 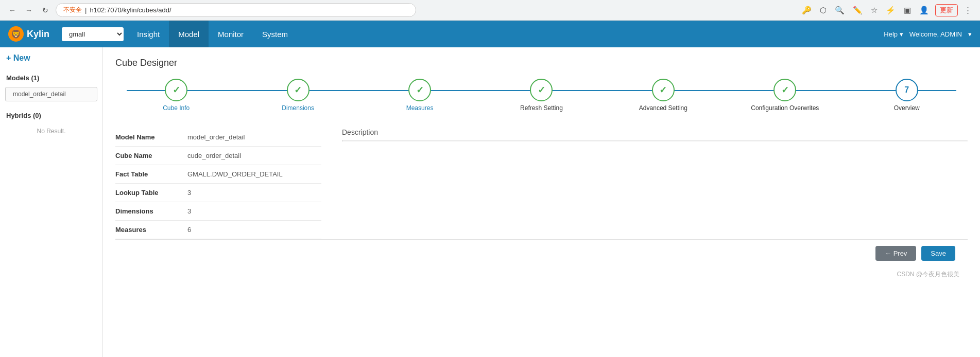 What do you see at coordinates (655, 141) in the screenshot?
I see `description-line` at bounding box center [655, 141].